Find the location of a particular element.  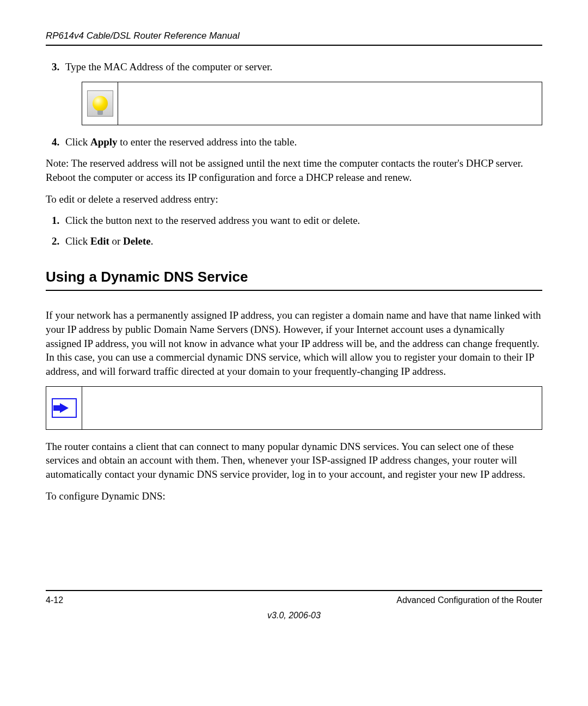

list-item: Click the button next to the reserved ad… is located at coordinates (302, 221).